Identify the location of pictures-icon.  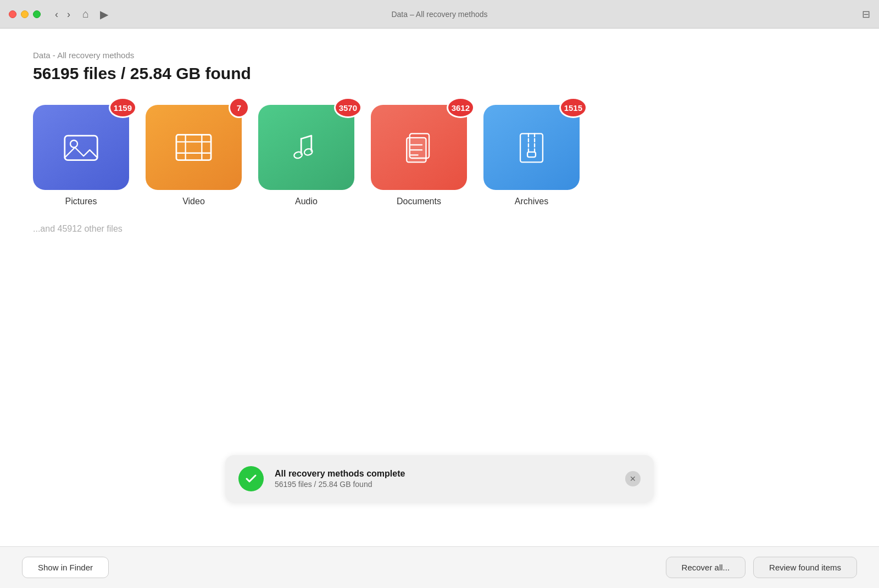
(81, 148).